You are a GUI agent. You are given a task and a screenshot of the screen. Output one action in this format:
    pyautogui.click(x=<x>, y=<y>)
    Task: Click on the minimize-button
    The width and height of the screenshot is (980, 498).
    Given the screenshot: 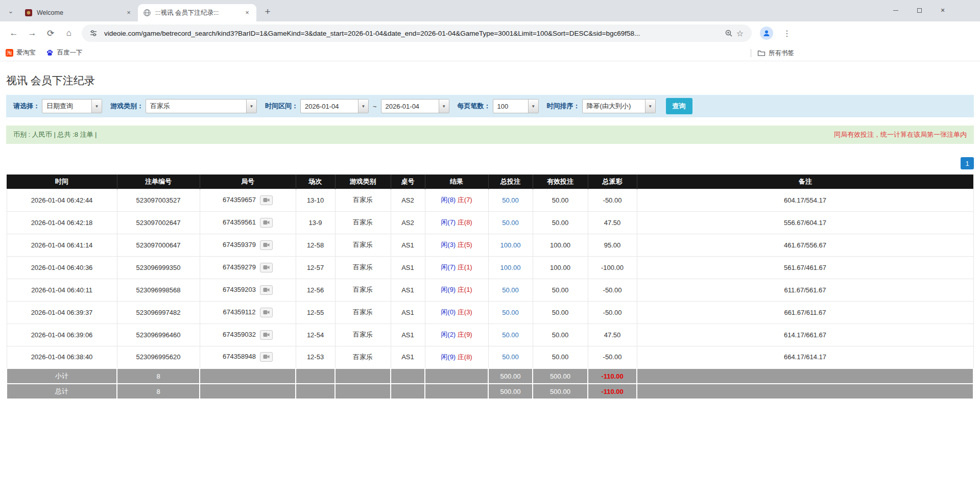 What is the action you would take?
    pyautogui.click(x=896, y=10)
    